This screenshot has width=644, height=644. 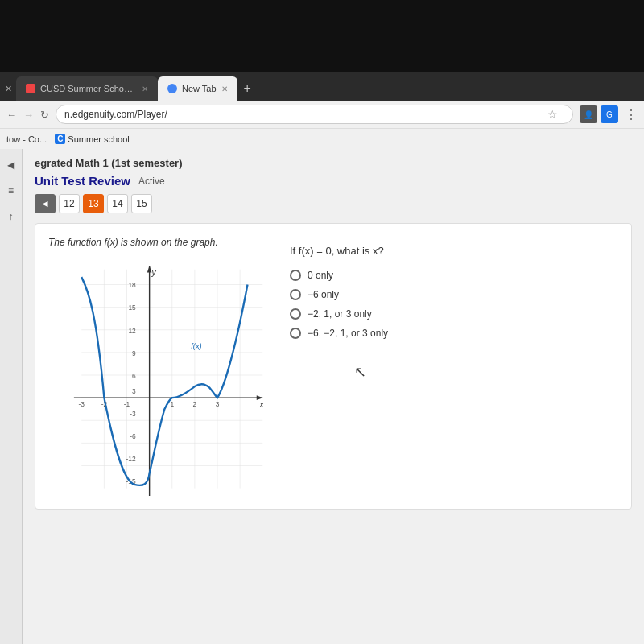 What do you see at coordinates (454, 295) in the screenshot?
I see `option-neg6only: −6 only` at bounding box center [454, 295].